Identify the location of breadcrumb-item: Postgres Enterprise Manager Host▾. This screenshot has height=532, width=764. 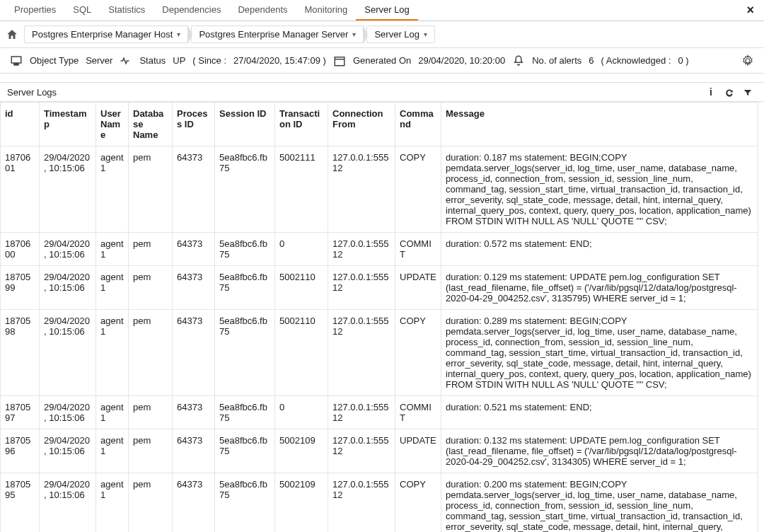
(106, 34).